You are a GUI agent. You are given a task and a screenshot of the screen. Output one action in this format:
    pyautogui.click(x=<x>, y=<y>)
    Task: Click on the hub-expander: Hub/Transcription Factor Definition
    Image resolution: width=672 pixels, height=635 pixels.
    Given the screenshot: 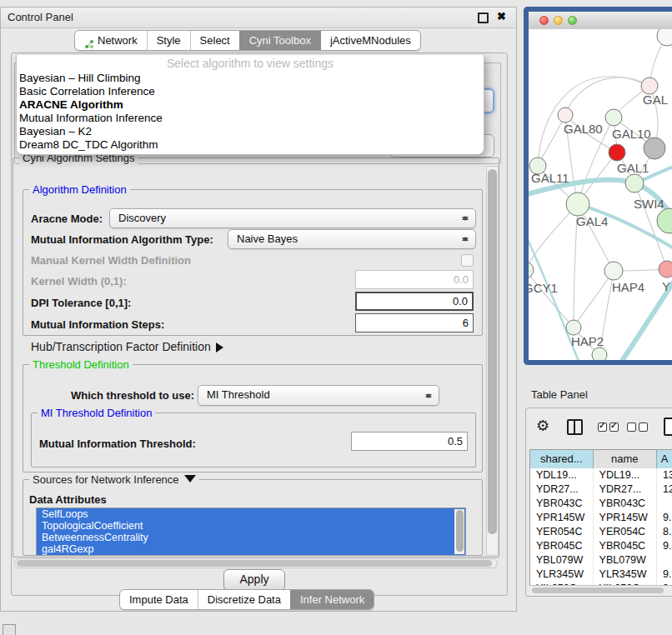 What is the action you would take?
    pyautogui.click(x=130, y=347)
    